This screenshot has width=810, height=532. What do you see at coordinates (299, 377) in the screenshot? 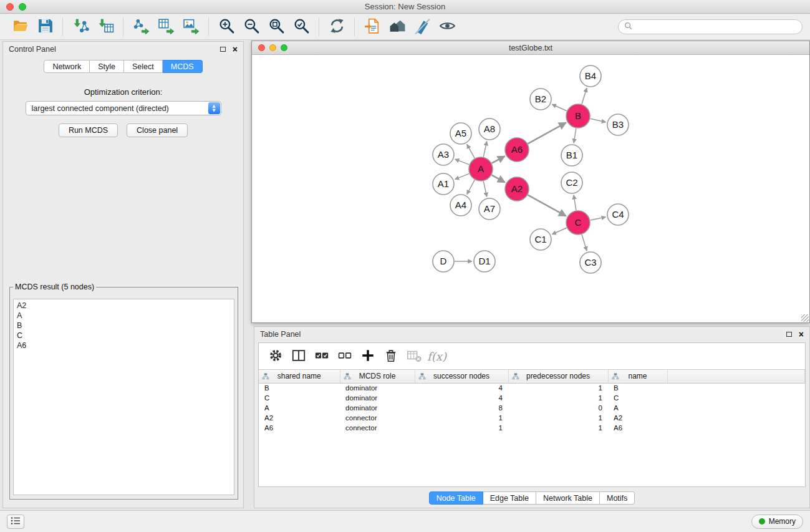
I see `column-header-shared-name: shared name` at bounding box center [299, 377].